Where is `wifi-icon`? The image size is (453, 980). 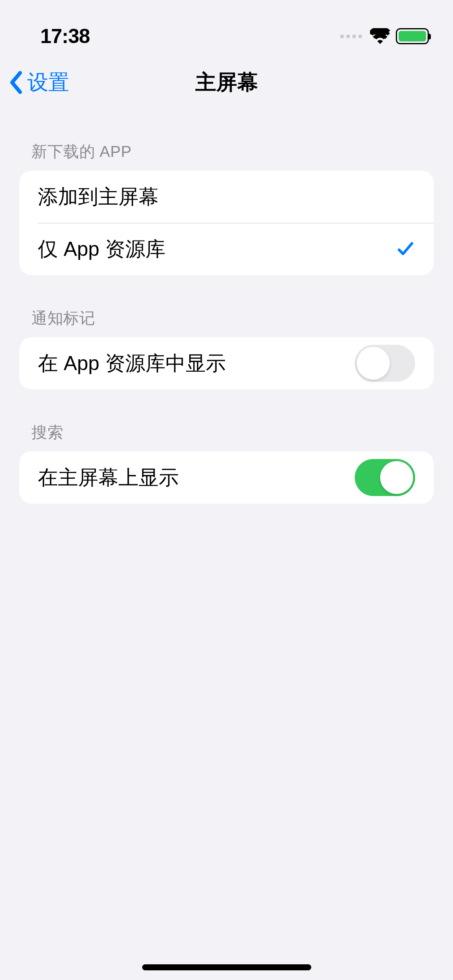
wifi-icon is located at coordinates (380, 36).